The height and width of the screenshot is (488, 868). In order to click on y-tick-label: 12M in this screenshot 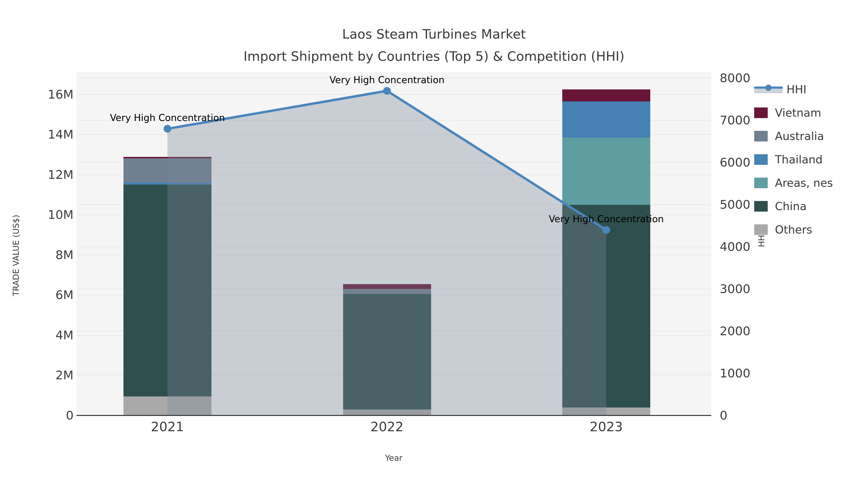, I will do `click(37, 174)`.